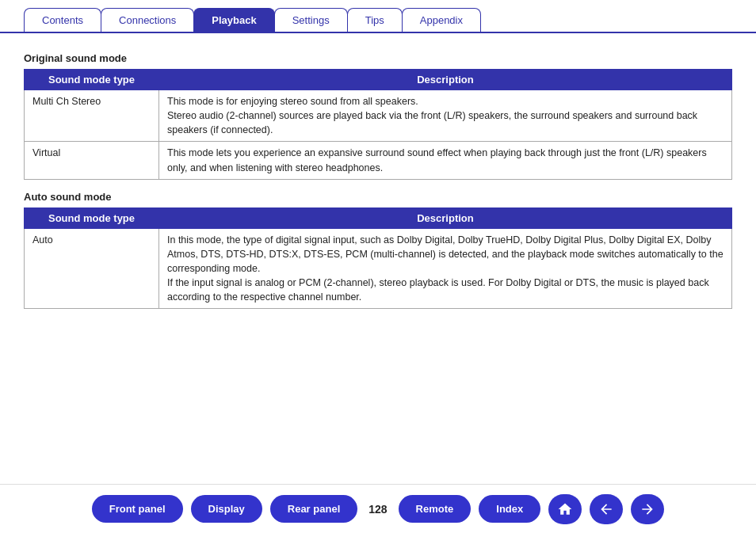 Image resolution: width=756 pixels, height=533 pixels. Describe the element at coordinates (445, 268) in the screenshot. I see `sound-mode-description: In this mode, the type of digital signal…` at that location.